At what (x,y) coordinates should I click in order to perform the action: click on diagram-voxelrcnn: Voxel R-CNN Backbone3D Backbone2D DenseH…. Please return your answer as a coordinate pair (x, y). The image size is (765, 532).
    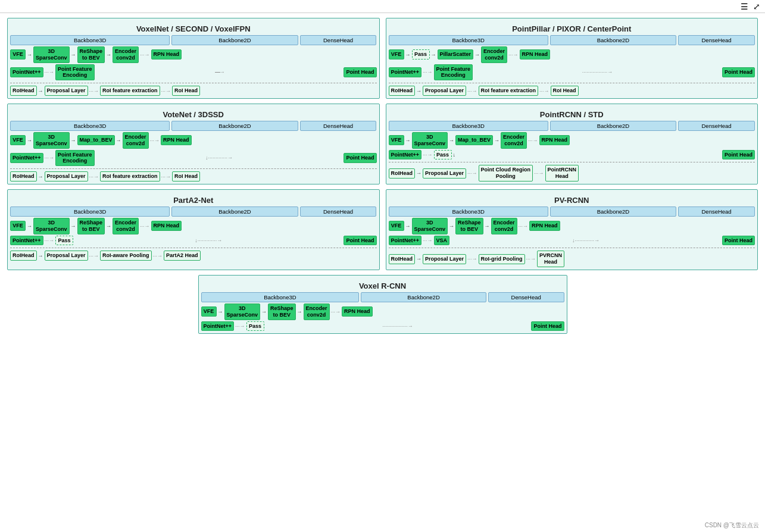
    Looking at the image, I should click on (383, 305).